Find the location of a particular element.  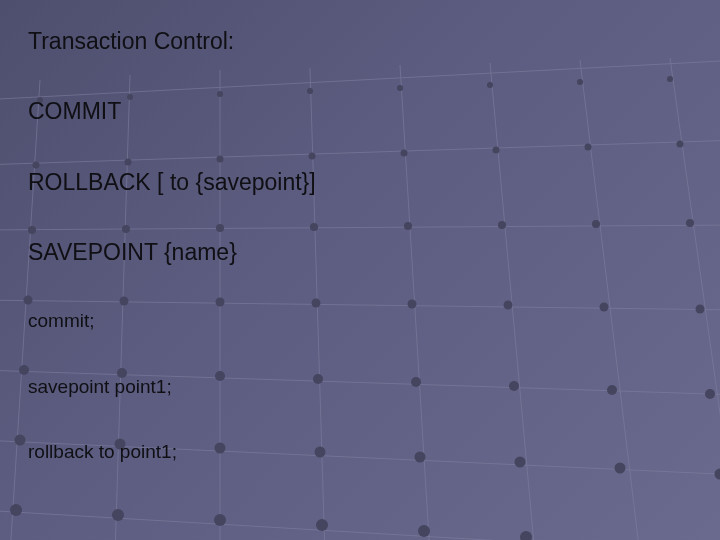

example-line: savepoint point1; is located at coordinates (360, 387).